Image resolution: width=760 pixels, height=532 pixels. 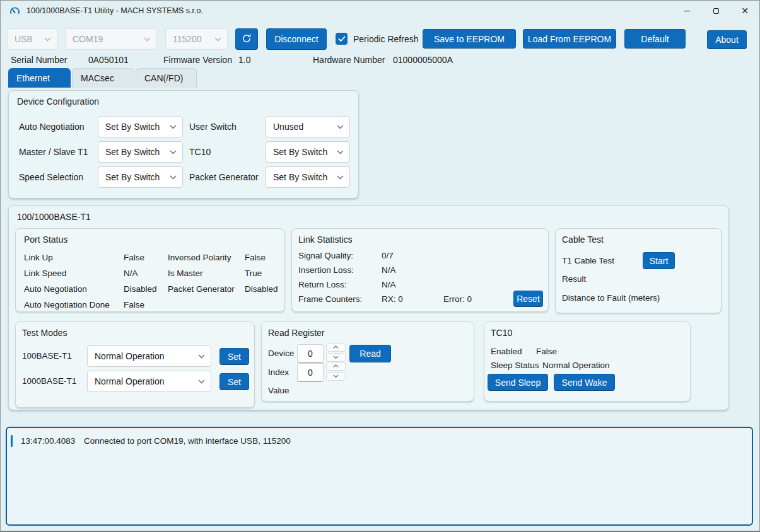 I want to click on tab-canfd: CAN(/FD), so click(x=167, y=78).